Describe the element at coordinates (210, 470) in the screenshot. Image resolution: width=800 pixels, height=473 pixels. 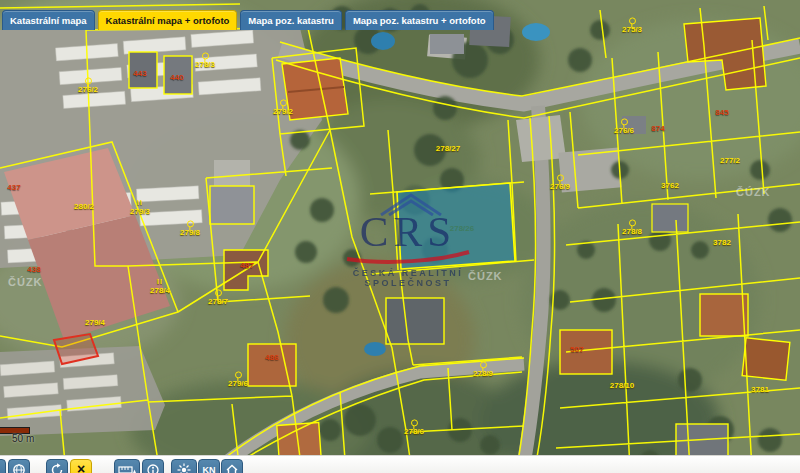
I see `kn-label: KN` at that location.